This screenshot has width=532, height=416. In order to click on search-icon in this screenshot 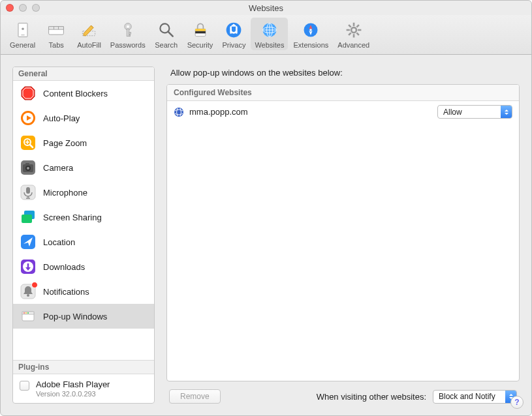, I will do `click(166, 30)`.